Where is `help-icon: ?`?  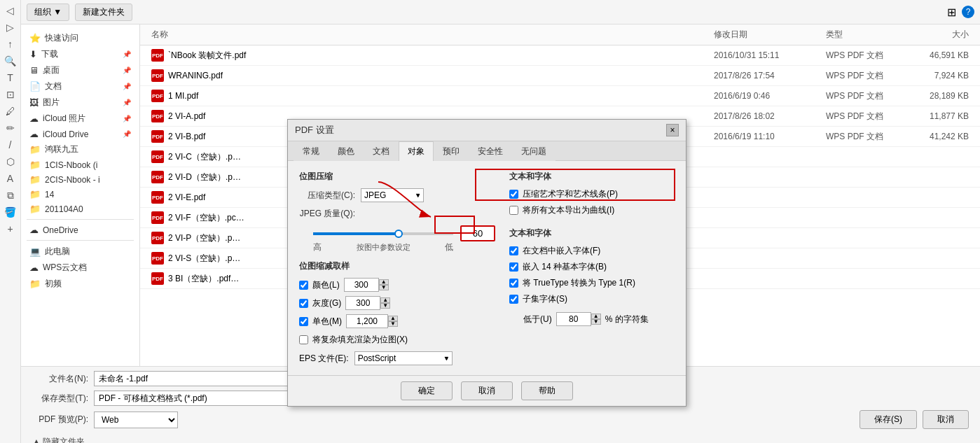
help-icon: ? is located at coordinates (968, 12).